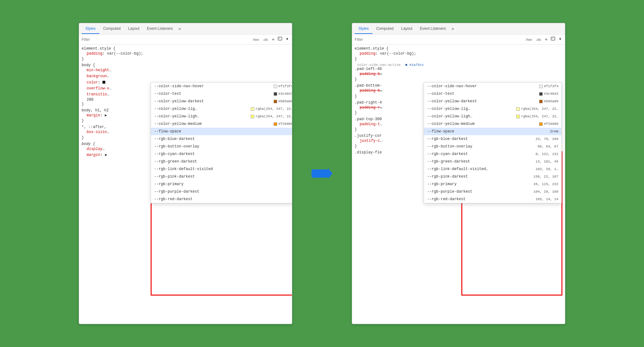  What do you see at coordinates (222, 154) in the screenshot?
I see `autocomplete-item-9: --rgb-cyan-darkest` at bounding box center [222, 154].